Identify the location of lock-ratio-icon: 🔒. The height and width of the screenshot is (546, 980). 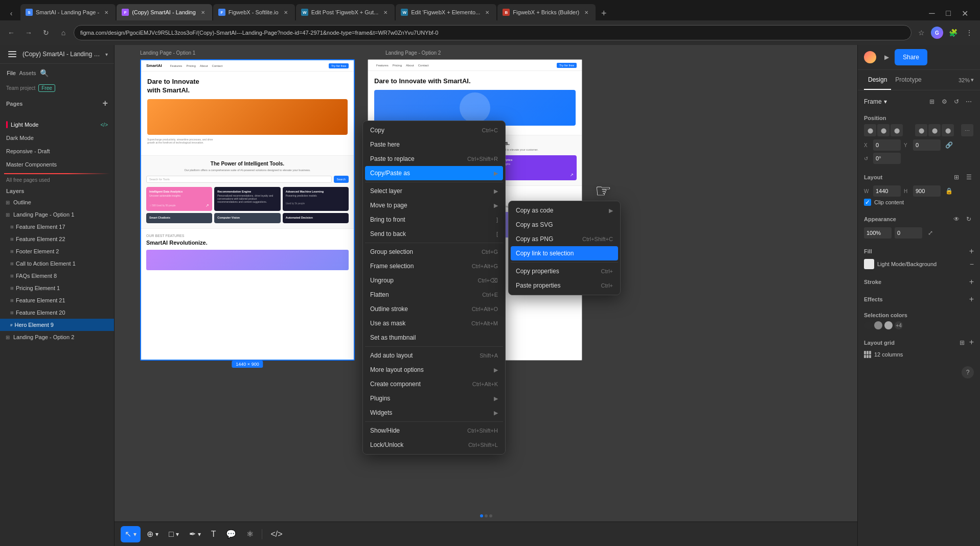
(949, 191).